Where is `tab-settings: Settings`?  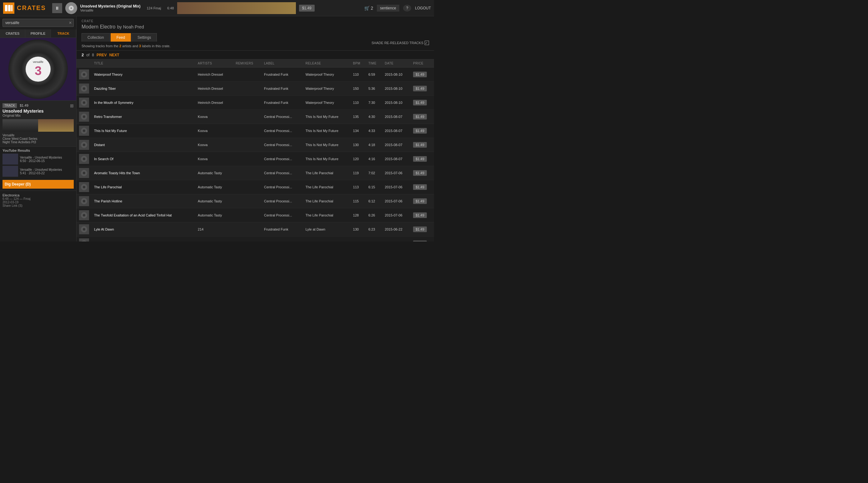
tab-settings: Settings is located at coordinates (144, 37).